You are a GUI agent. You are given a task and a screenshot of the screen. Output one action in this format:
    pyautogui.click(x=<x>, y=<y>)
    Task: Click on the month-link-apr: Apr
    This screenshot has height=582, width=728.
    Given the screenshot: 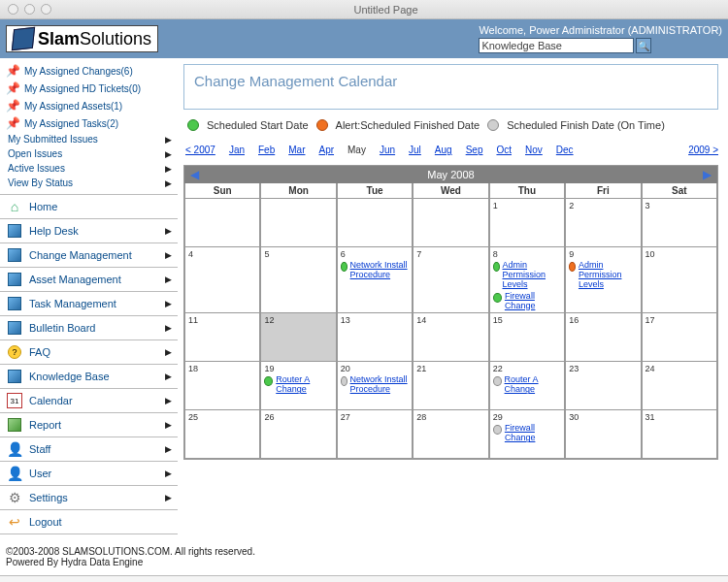 What is the action you would take?
    pyautogui.click(x=326, y=149)
    